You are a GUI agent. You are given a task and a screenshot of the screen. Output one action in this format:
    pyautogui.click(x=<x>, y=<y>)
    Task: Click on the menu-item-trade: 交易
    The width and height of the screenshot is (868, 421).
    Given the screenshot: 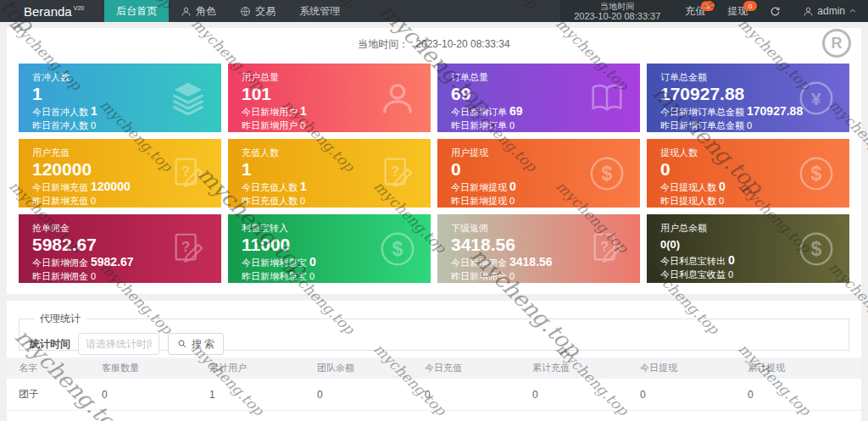 What is the action you would take?
    pyautogui.click(x=258, y=11)
    